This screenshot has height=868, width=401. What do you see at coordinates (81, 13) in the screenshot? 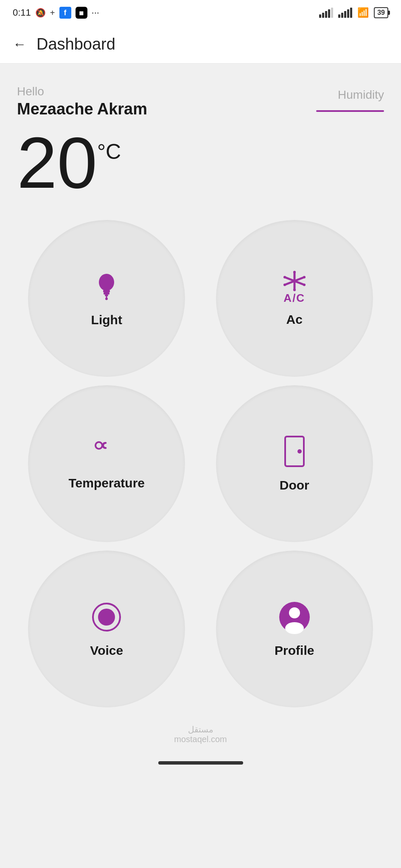
I see `app-icon: ◼` at bounding box center [81, 13].